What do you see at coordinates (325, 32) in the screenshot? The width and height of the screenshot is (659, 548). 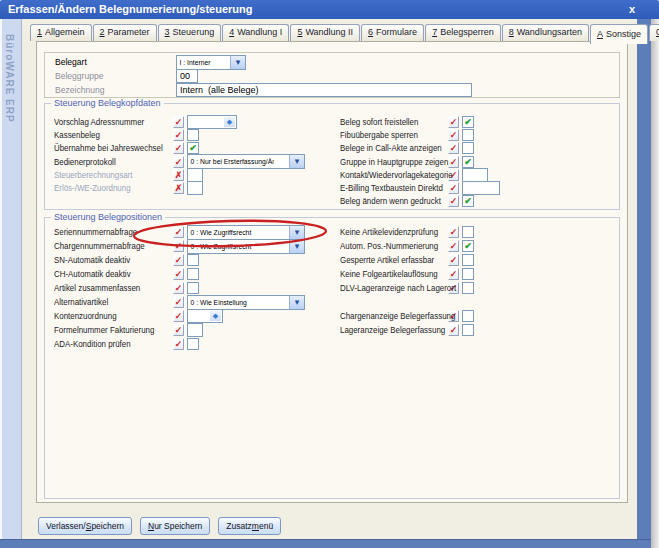 I see `tab-wandlung-ii: 5Wandlung II` at bounding box center [325, 32].